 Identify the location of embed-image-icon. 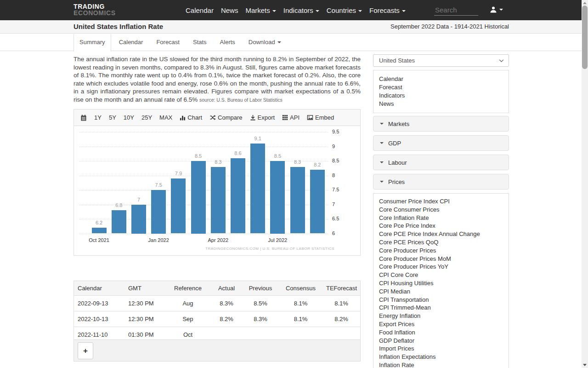
(310, 118).